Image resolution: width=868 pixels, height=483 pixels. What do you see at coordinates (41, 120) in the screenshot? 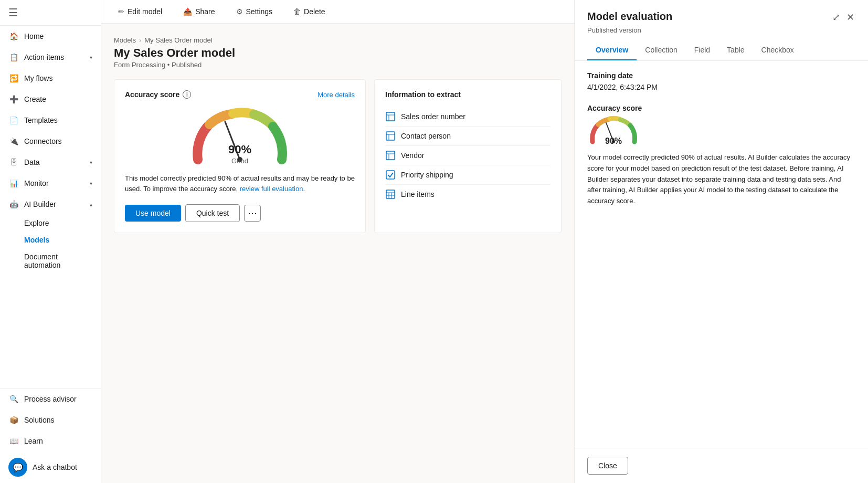
I see `sidebar-item-label: Templates` at bounding box center [41, 120].